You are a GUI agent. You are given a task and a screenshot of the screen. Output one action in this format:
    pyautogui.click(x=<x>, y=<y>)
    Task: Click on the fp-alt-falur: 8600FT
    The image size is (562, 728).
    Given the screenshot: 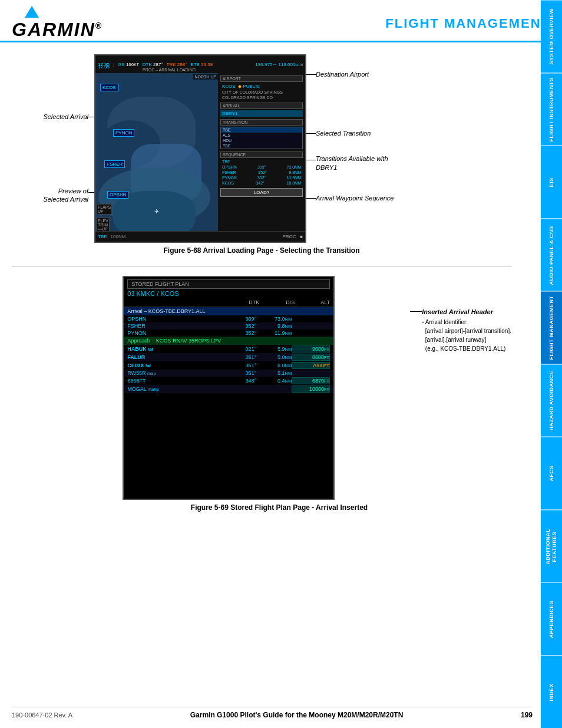 What is the action you would take?
    pyautogui.click(x=311, y=357)
    